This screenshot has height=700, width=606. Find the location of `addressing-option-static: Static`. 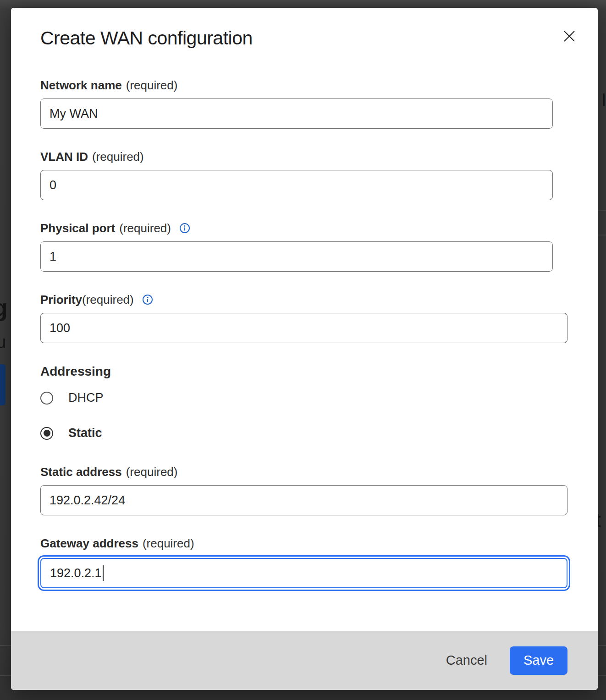

addressing-option-static: Static is located at coordinates (319, 433).